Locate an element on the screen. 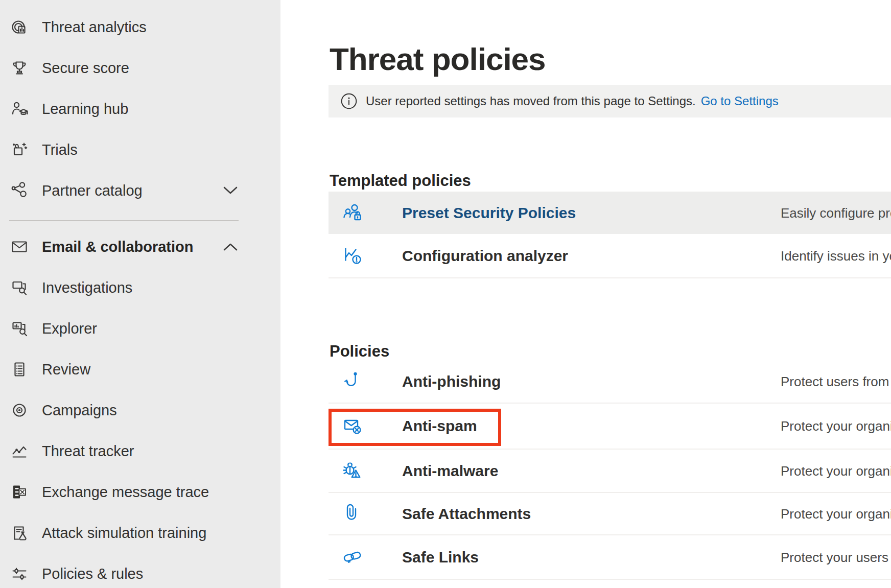 The image size is (891, 588). row-label: Preset Security Policies is located at coordinates (489, 213).